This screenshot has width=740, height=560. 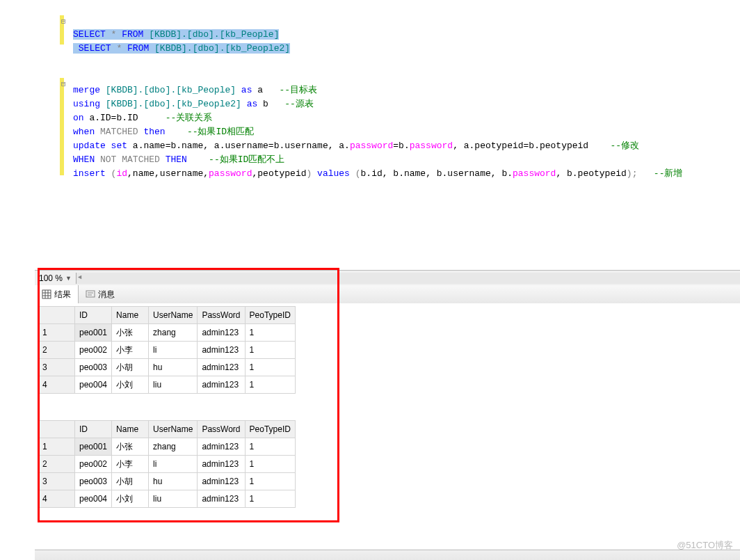 I want to click on tab-messages: 消息, so click(x=100, y=294).